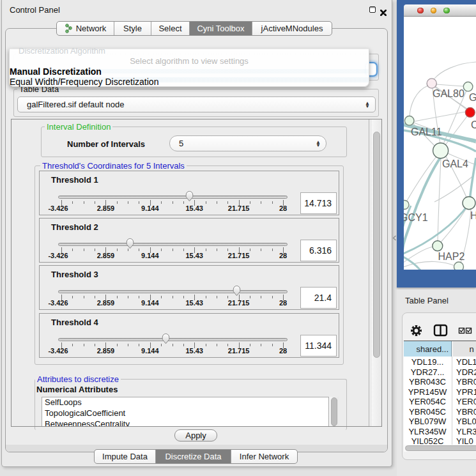  Describe the element at coordinates (449, 93) in the screenshot. I see `svg-text: GAL80` at that location.